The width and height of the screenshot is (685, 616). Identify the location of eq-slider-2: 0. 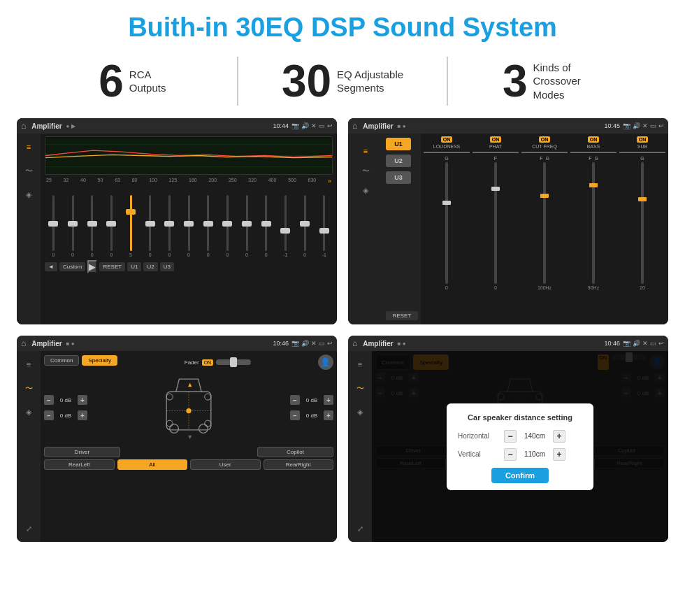
(92, 227).